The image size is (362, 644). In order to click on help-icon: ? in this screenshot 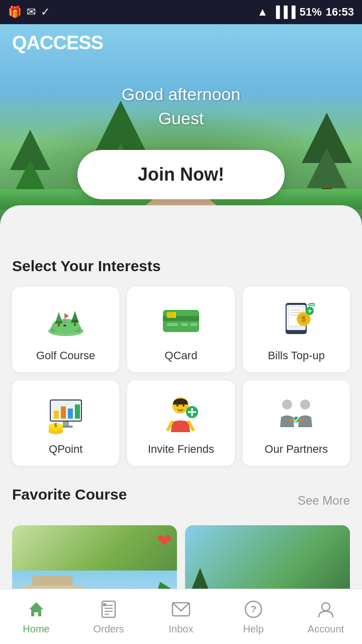, I will do `click(253, 609)`.